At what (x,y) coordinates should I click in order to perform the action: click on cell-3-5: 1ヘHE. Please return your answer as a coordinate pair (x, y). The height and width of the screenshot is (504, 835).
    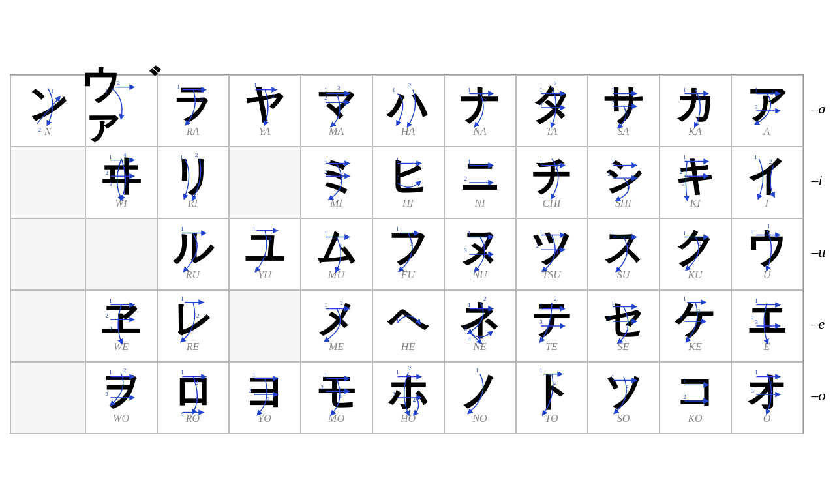
    Looking at the image, I should click on (408, 326).